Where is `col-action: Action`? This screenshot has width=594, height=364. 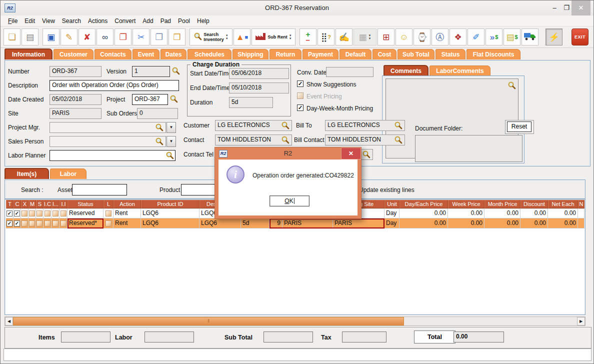
col-action: Action is located at coordinates (127, 204).